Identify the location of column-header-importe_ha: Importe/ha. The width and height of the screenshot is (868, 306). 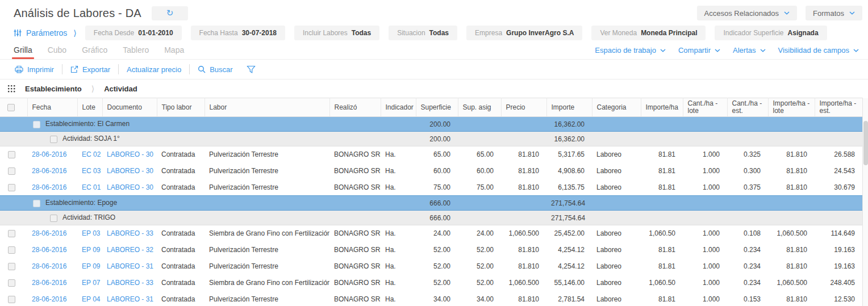
(662, 108).